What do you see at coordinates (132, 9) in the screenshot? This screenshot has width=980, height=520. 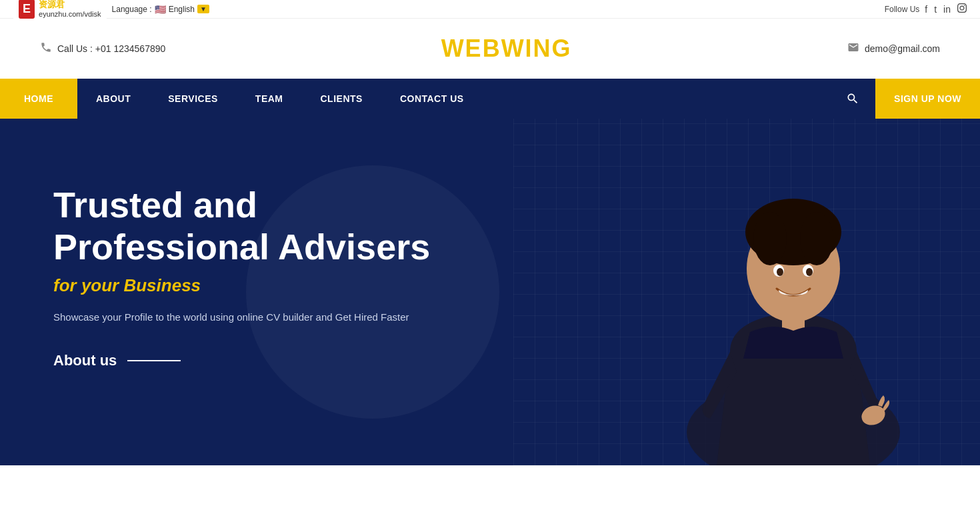 I see `language-label: Language :` at bounding box center [132, 9].